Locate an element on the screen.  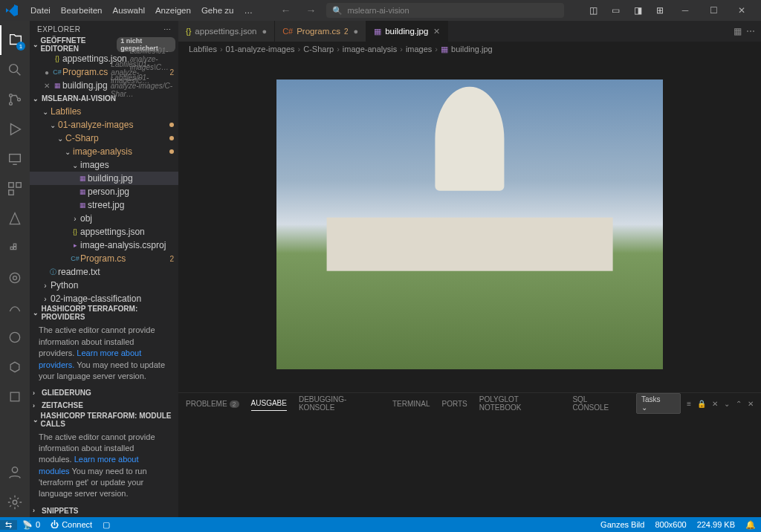
tree-item: ⌄C-Sharp is located at coordinates (104, 138).